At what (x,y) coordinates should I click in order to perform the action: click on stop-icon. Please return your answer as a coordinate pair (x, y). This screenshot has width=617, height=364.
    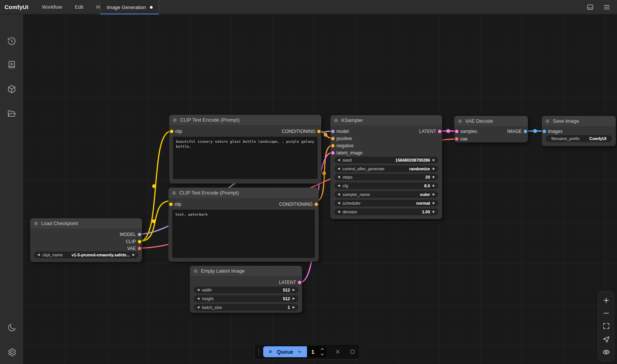
    Looking at the image, I should click on (353, 352).